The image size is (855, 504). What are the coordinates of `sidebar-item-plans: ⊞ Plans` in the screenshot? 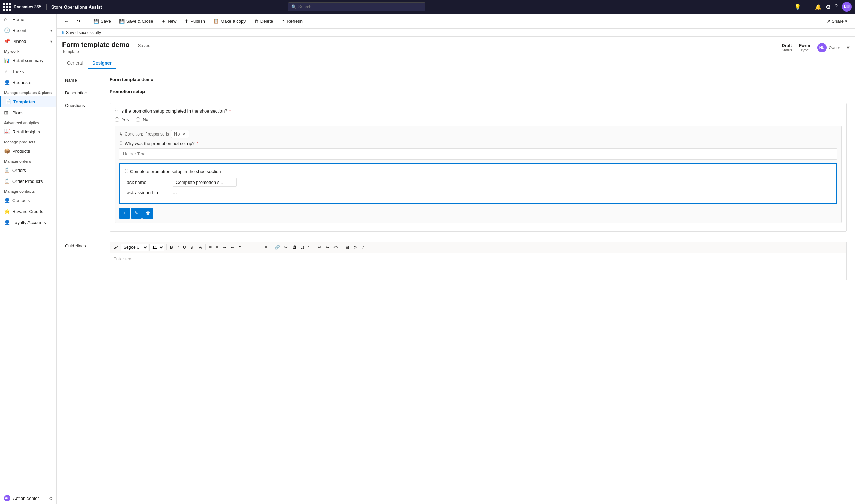 It's located at (28, 113).